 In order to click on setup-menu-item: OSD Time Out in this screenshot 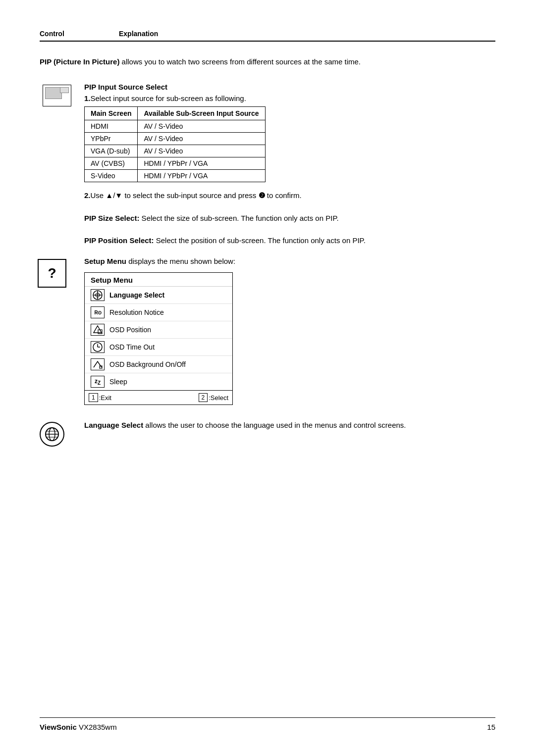, I will do `click(159, 348)`.